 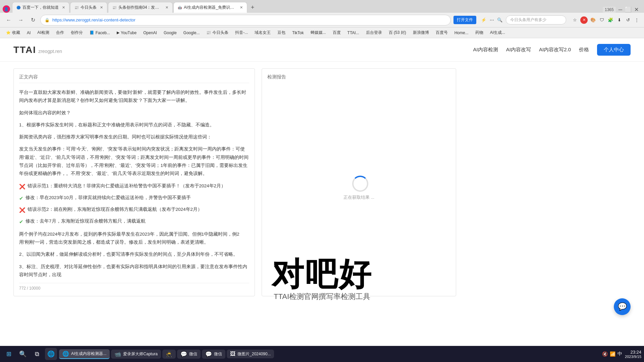 What do you see at coordinates (614, 50) in the screenshot?
I see `personal-center-button: 个人中心` at bounding box center [614, 50].